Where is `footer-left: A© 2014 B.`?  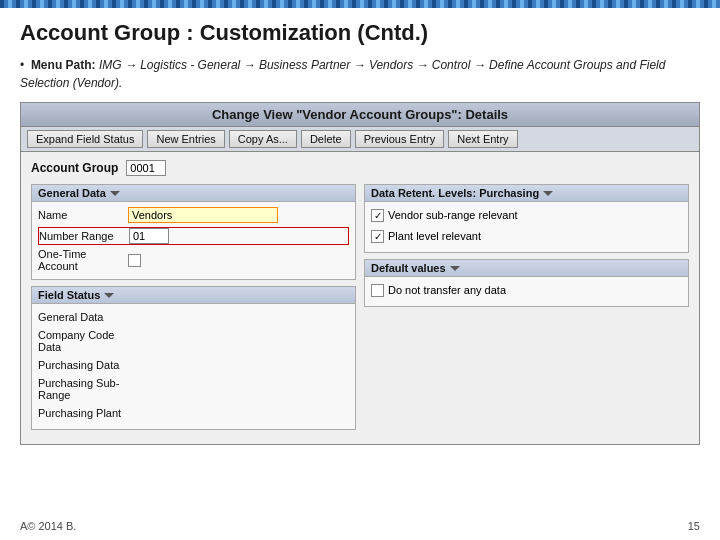
footer-left: A© 2014 B. is located at coordinates (48, 526).